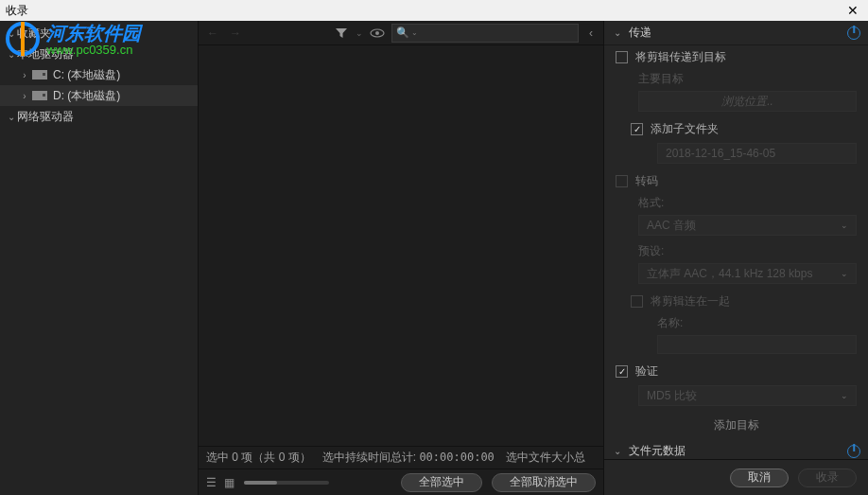 The width and height of the screenshot is (868, 495). What do you see at coordinates (736, 57) in the screenshot?
I see `opt-send-to-target: 将剪辑传递到目标` at bounding box center [736, 57].